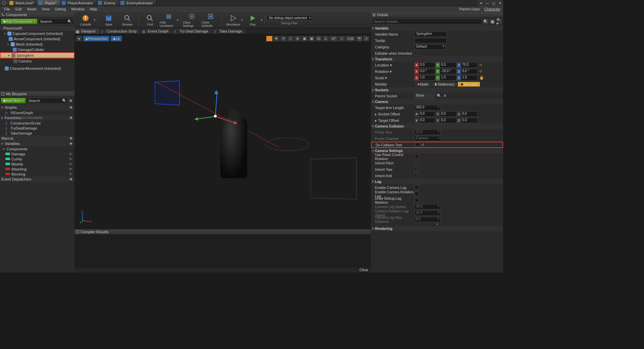 The height and width of the screenshot is (349, 644). Describe the element at coordinates (109, 20) in the screenshot. I see `save-button: Save` at that location.